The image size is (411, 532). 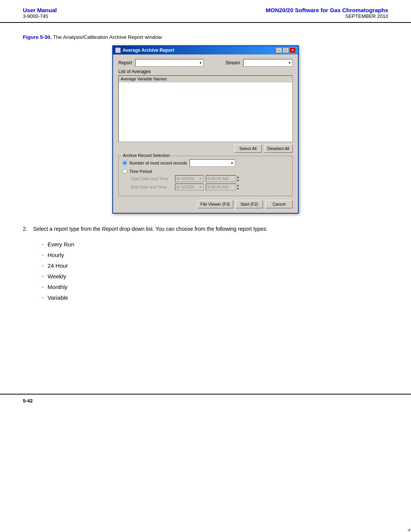 What do you see at coordinates (206, 171) in the screenshot?
I see `time-period-row: Time Period` at bounding box center [206, 171].